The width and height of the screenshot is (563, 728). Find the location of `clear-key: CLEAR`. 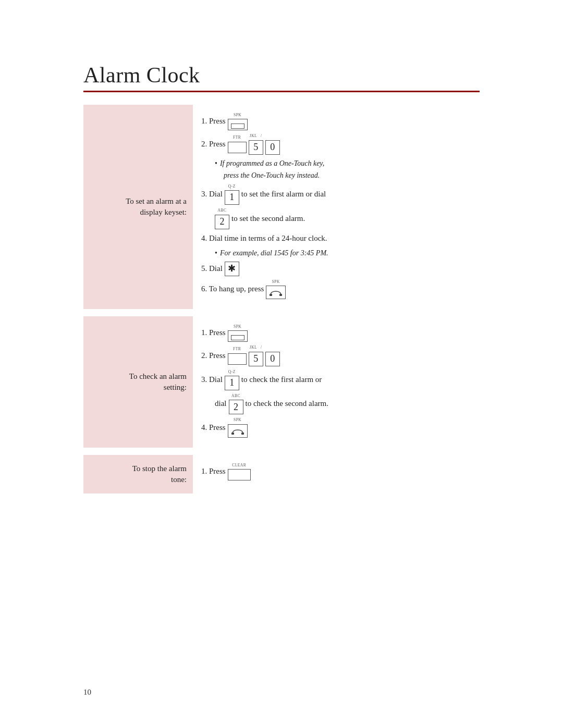

clear-key: CLEAR is located at coordinates (239, 471).